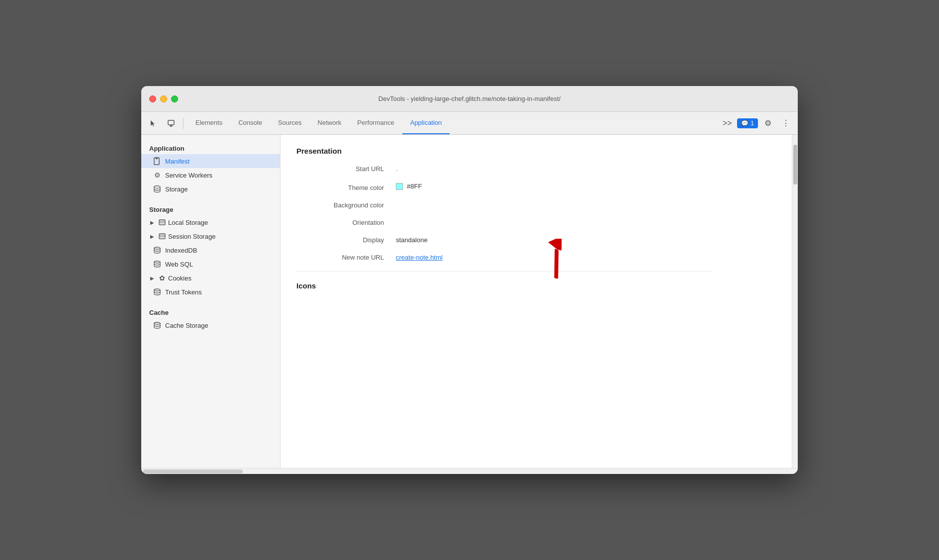 This screenshot has width=939, height=560. I want to click on orientation-label: Orientation, so click(346, 223).